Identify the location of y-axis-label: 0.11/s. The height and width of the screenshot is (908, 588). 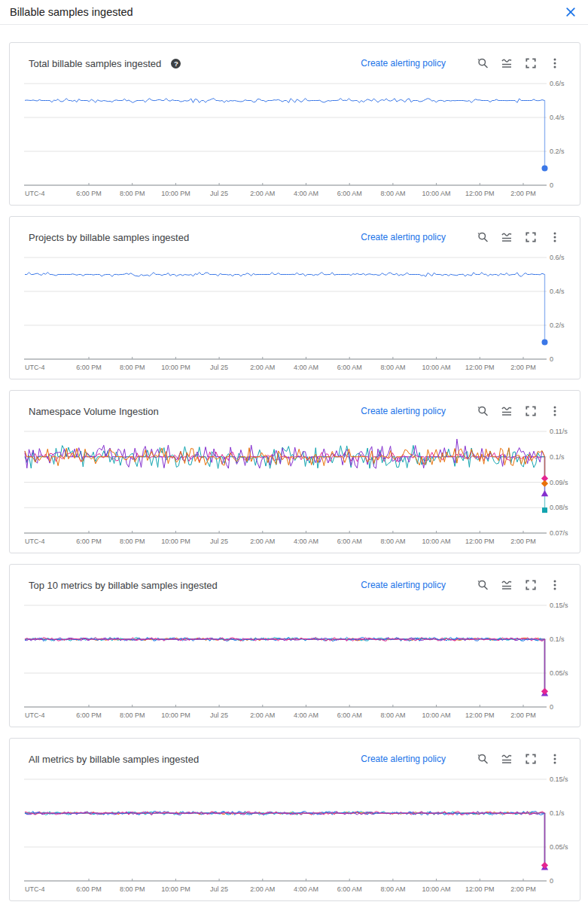
(559, 431).